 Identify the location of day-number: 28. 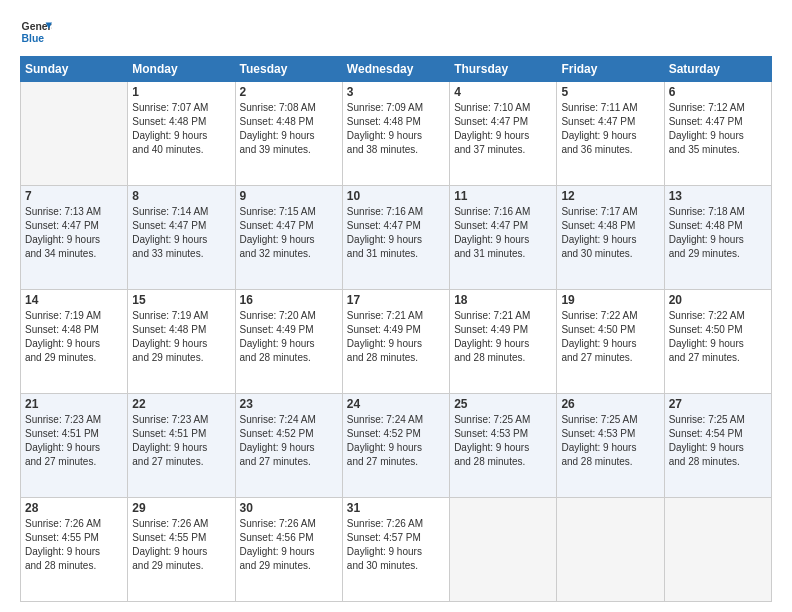
(74, 508).